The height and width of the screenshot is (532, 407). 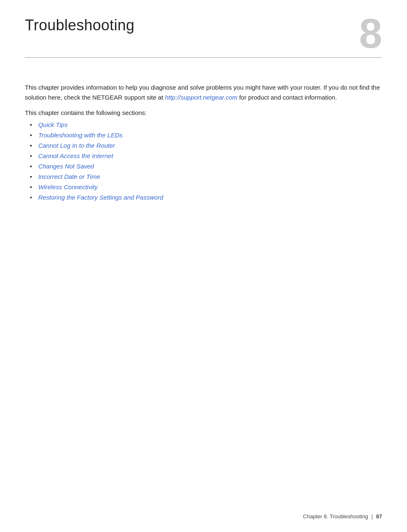 What do you see at coordinates (202, 97) in the screenshot?
I see `netgear-support-link: http://support.netgear.com` at bounding box center [202, 97].